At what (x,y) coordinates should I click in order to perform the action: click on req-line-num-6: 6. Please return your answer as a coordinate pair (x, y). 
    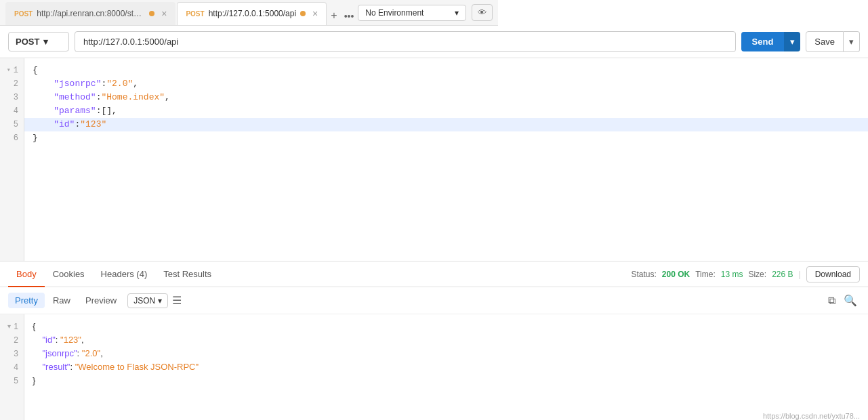
    Looking at the image, I should click on (12, 138).